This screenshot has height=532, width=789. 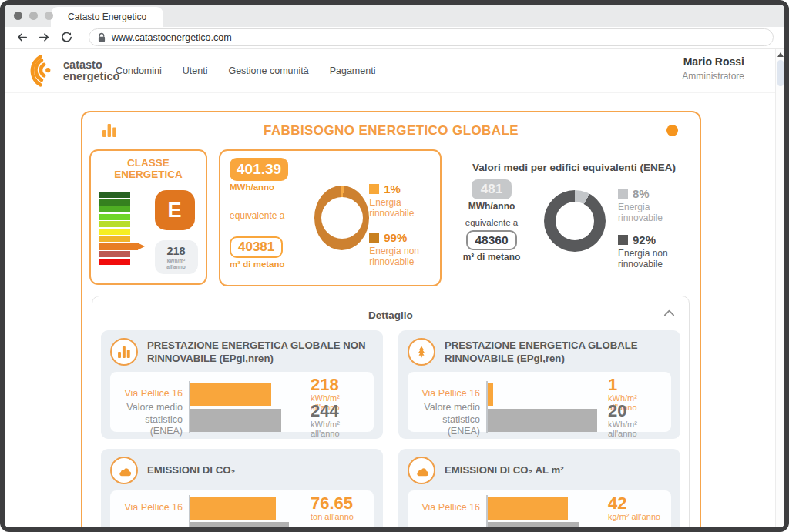 I want to click on building-legend: 1% Energiarinnovabile 99% Energia nonrin…, so click(x=400, y=230).